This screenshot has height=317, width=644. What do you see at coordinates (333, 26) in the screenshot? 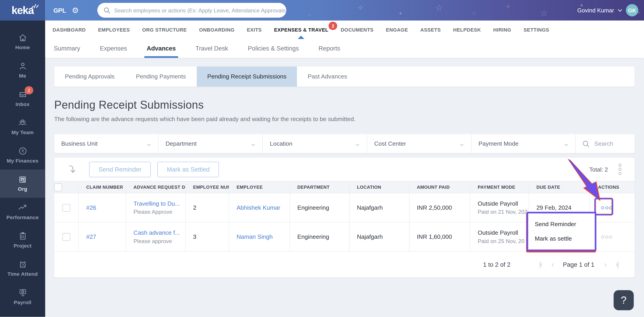
I see `expenses-badge: 2` at bounding box center [333, 26].